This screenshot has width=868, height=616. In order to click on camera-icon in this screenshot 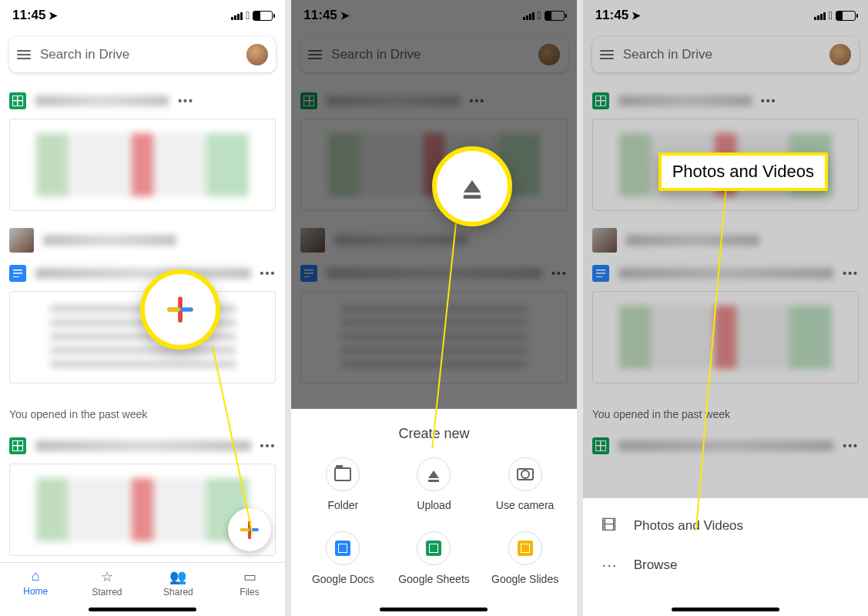, I will do `click(525, 474)`.